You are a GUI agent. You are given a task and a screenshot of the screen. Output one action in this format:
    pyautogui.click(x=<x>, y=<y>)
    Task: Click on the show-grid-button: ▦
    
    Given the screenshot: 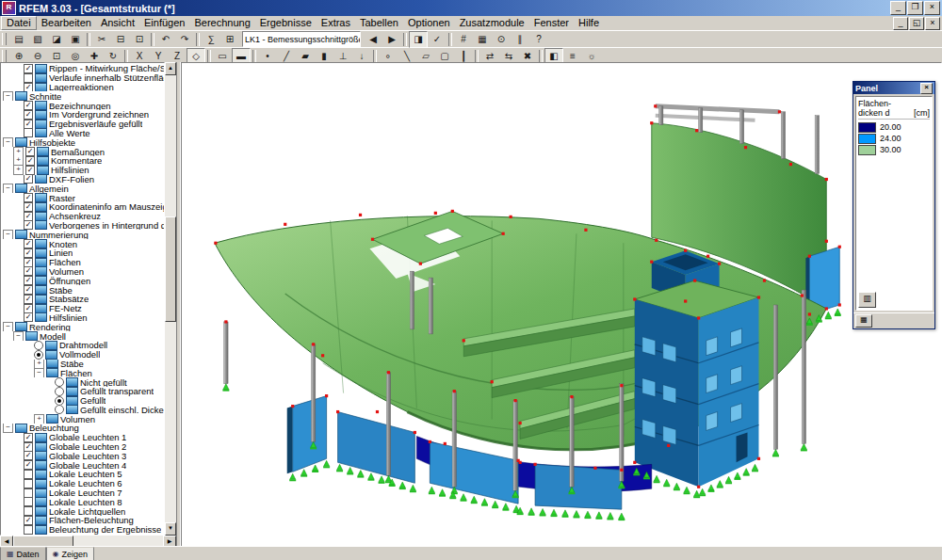 What is the action you would take?
    pyautogui.click(x=482, y=40)
    